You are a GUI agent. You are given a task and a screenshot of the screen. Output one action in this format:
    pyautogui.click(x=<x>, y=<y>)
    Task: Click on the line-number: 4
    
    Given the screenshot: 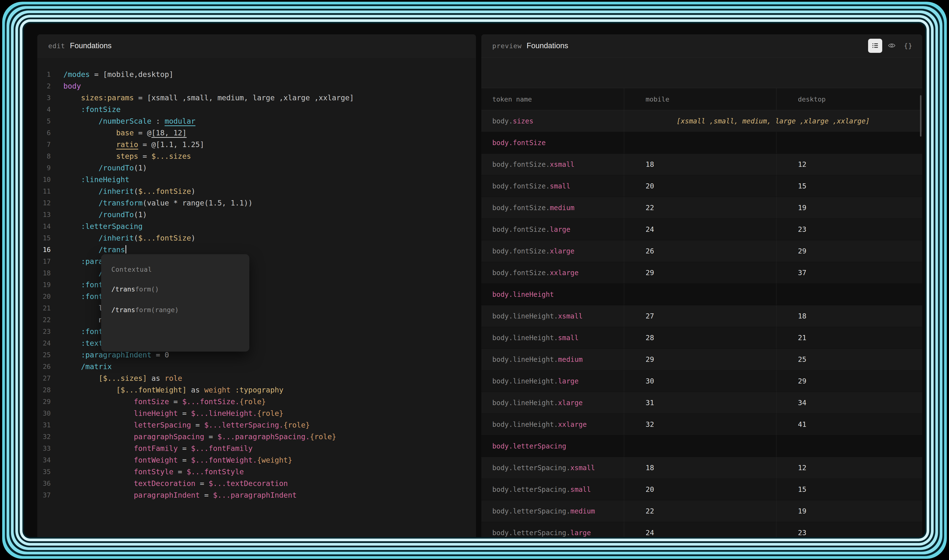 What is the action you would take?
    pyautogui.click(x=44, y=109)
    